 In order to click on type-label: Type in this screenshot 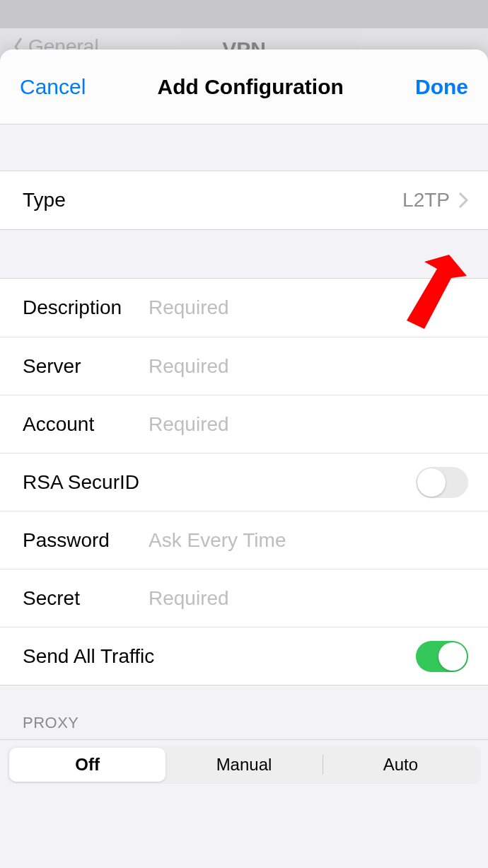, I will do `click(86, 200)`.